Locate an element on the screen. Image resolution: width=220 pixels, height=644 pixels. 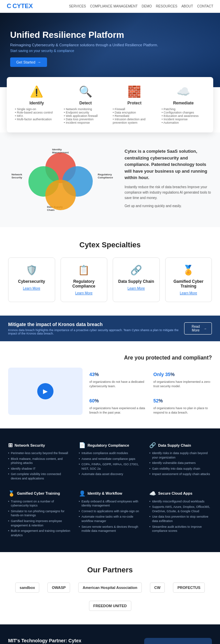
spec-gamified-learn: Learn More is located at coordinates (189, 293).